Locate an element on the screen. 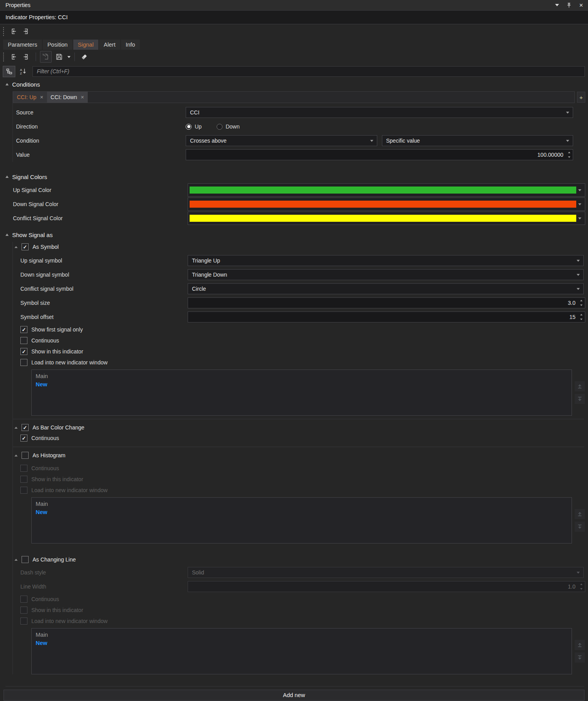 The width and height of the screenshot is (588, 701). revert-button is located at coordinates (46, 57).